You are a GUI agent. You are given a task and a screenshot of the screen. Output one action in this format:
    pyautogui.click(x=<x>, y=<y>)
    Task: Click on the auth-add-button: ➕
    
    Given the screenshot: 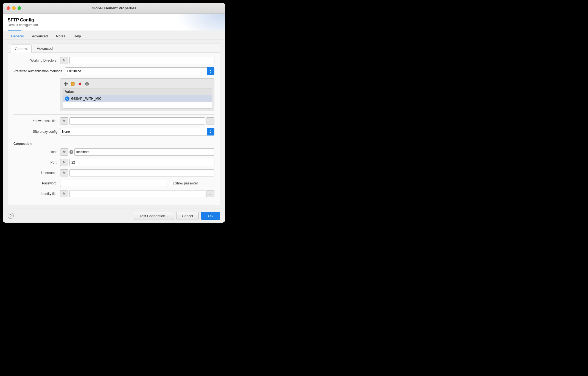 What is the action you would take?
    pyautogui.click(x=66, y=84)
    